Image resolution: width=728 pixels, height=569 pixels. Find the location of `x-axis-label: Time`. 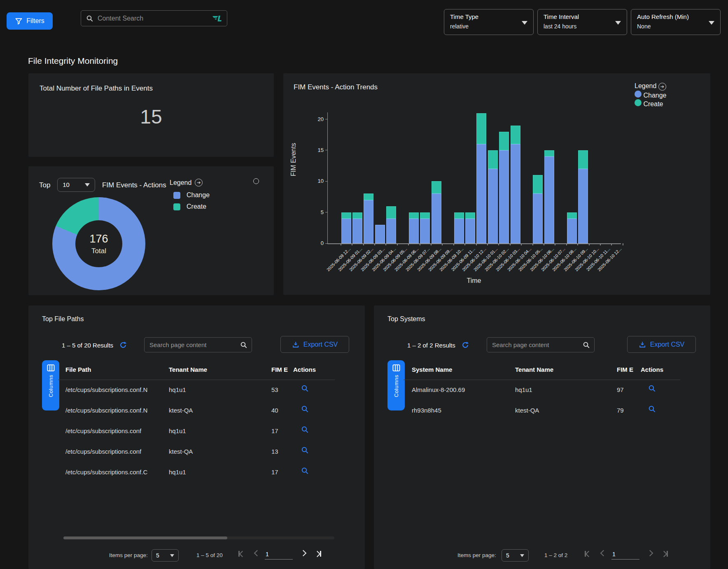

x-axis-label: Time is located at coordinates (474, 281).